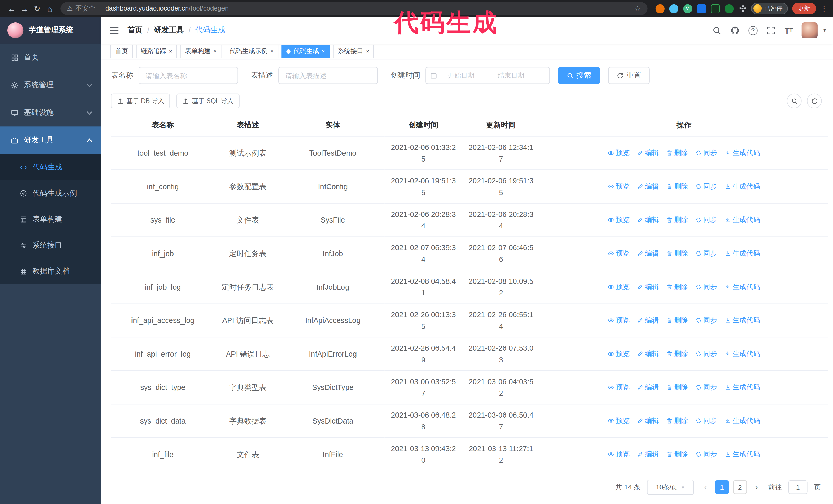  Describe the element at coordinates (794, 101) in the screenshot. I see `toggle-search-button` at that location.